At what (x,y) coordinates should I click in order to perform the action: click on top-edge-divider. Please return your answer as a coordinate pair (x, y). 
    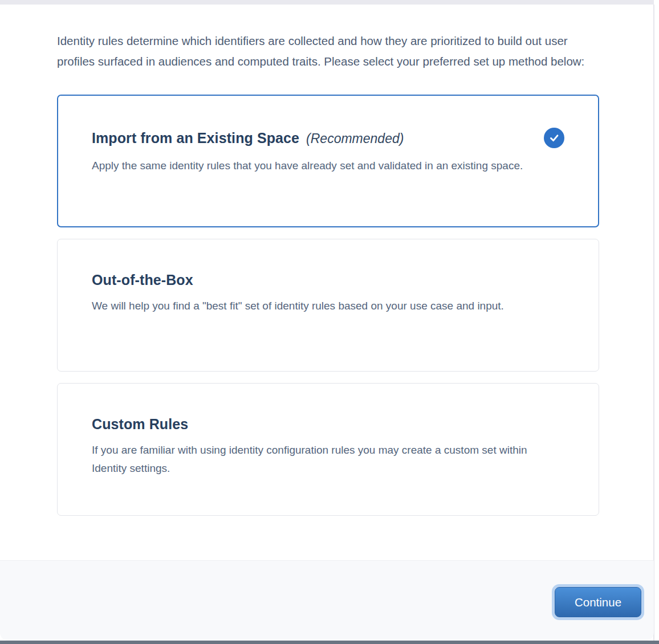
    Looking at the image, I should click on (327, 2).